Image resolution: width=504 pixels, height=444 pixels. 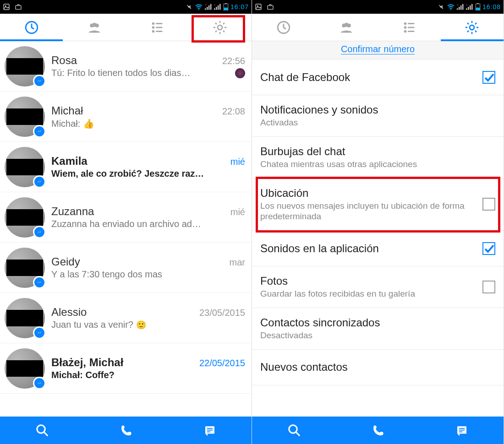 I want to click on signal-1-icon: ×, so click(x=460, y=7).